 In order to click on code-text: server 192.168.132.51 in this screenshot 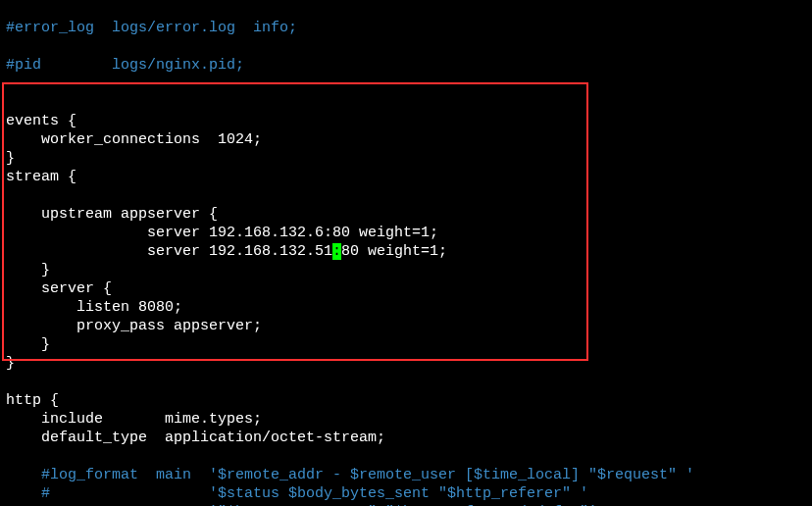, I will do `click(169, 251)`.